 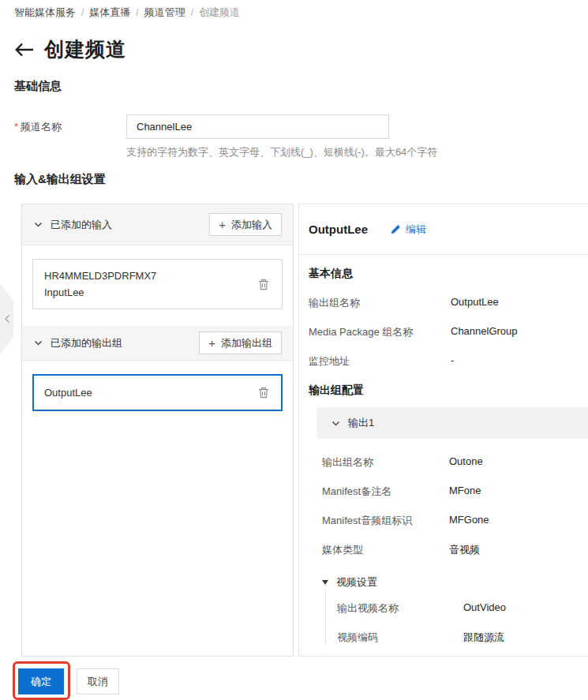 I want to click on breadcrumb-item-create-channel: 创建频道, so click(x=219, y=13).